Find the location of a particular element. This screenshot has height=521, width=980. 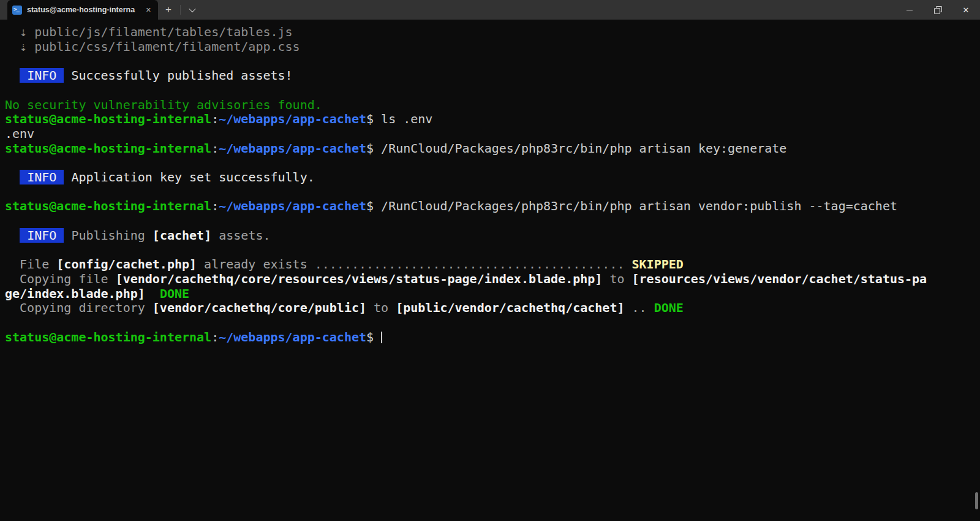

terminal-text-segment: $ ls .env is located at coordinates (399, 119).